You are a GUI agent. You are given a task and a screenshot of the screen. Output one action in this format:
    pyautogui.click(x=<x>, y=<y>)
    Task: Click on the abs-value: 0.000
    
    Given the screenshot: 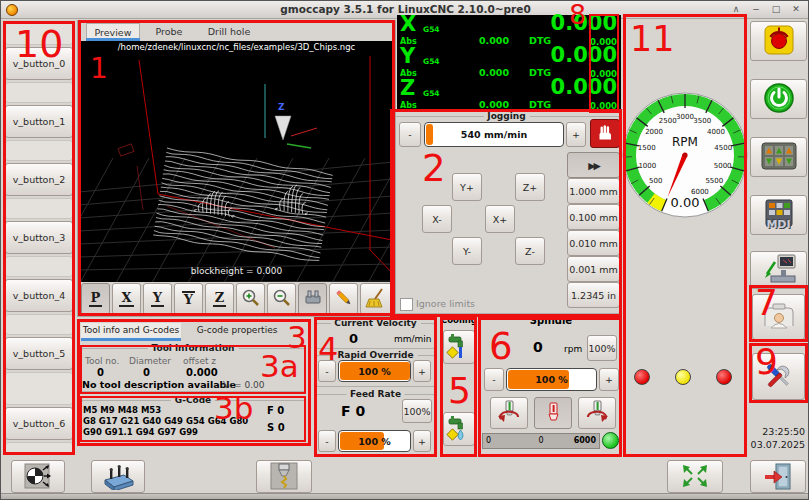 What is the action you would take?
    pyautogui.click(x=494, y=104)
    